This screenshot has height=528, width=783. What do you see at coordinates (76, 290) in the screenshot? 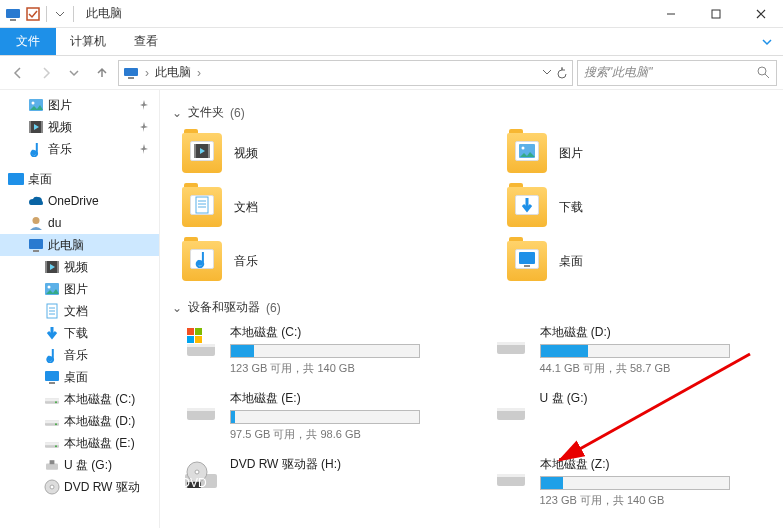
I see `sidebar-item-label: 图片` at bounding box center [76, 290].